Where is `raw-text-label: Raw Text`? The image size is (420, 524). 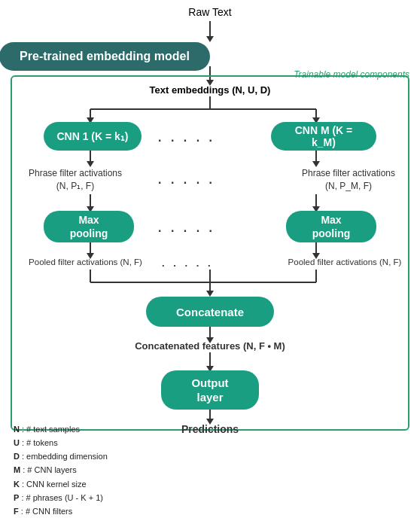
raw-text-label: Raw Text is located at coordinates (210, 12).